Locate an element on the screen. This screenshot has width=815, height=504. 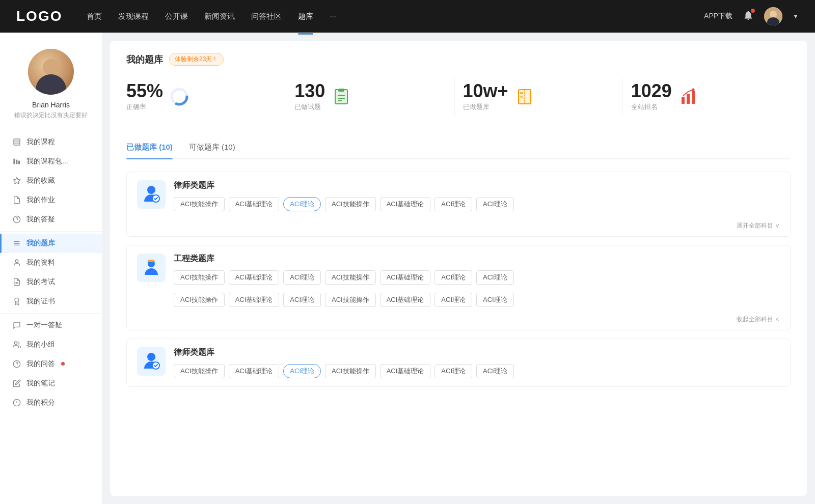
nav-item-qa: 问答社区 is located at coordinates (266, 16).